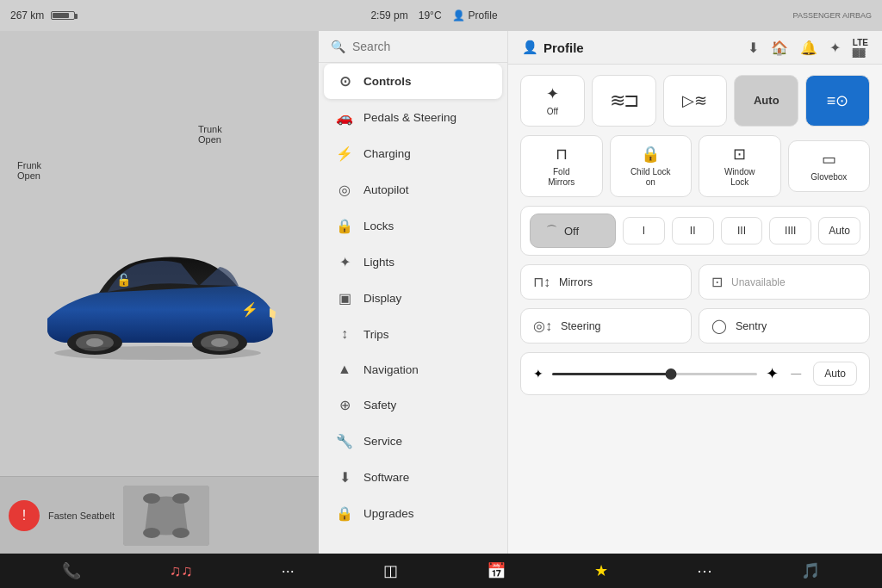 The height and width of the screenshot is (588, 882). Describe the element at coordinates (784, 325) in the screenshot. I see `sentry-btn: ◯ Sentry` at that location.